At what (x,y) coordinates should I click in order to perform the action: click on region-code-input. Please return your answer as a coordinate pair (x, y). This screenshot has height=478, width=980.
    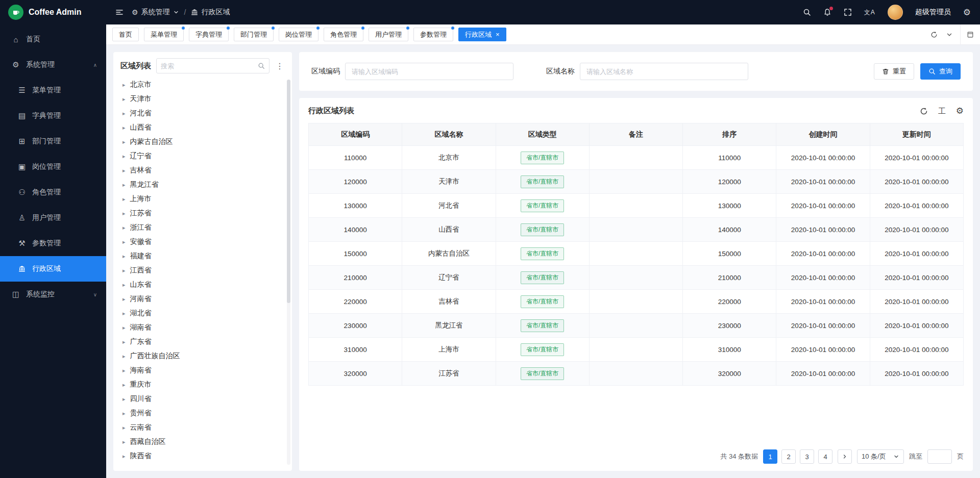
    Looking at the image, I should click on (429, 71).